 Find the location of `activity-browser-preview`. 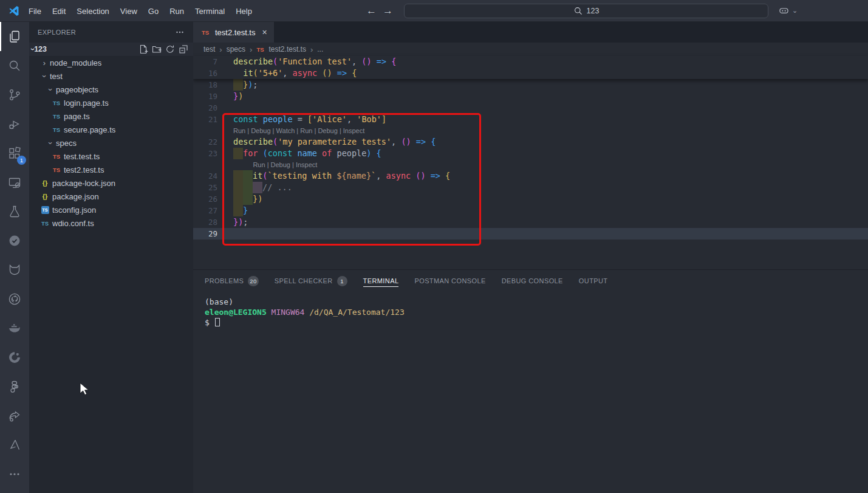

activity-browser-preview is located at coordinates (15, 357).